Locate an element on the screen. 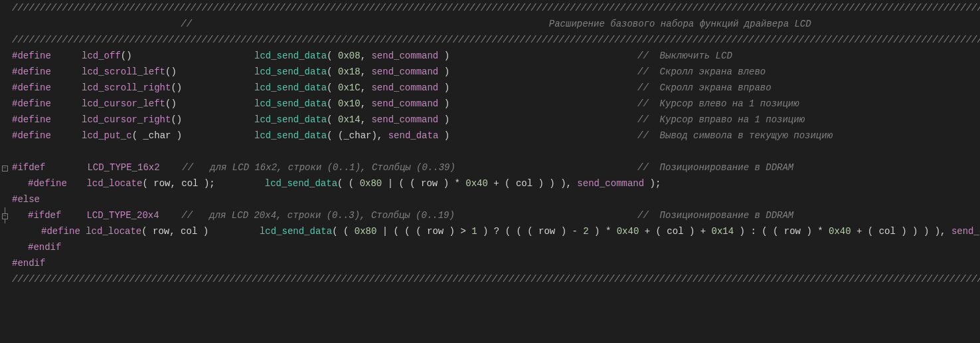  define-comment: Скролл экрана влево is located at coordinates (713, 72).